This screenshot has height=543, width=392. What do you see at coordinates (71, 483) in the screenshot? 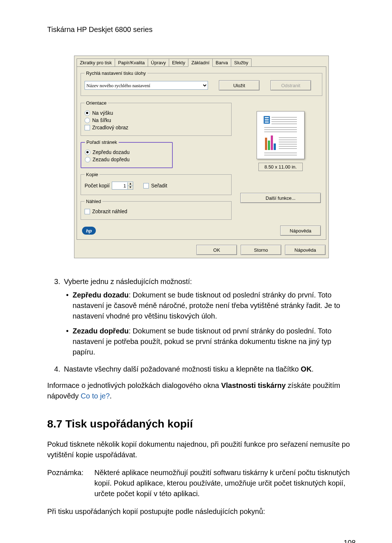
I see `note-label: Poznámka:` at bounding box center [71, 483].